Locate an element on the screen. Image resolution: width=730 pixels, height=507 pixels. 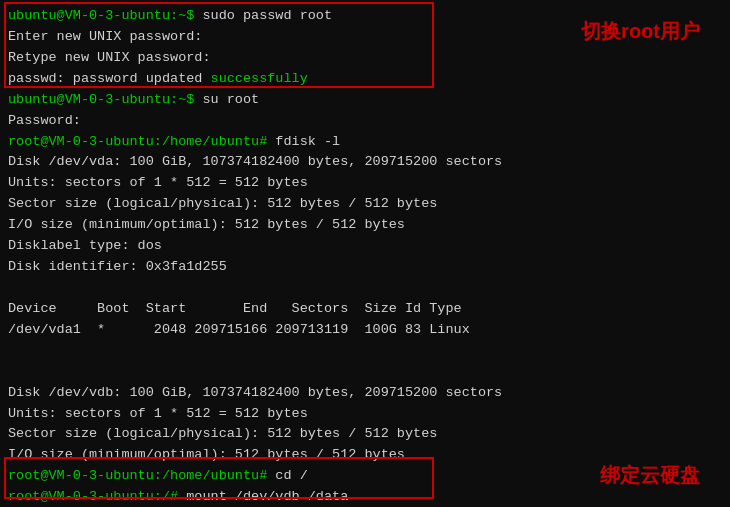
line-7: root@VM-0-3-ubuntu:/home/ubuntu# fdisk -… is located at coordinates (365, 142).